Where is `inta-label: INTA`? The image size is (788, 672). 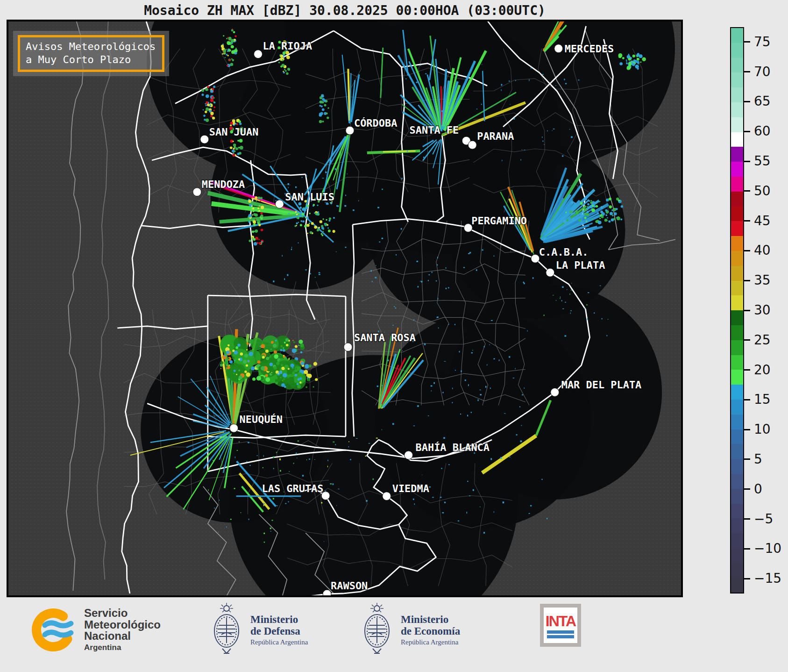
inta-label: INTA is located at coordinates (561, 621).